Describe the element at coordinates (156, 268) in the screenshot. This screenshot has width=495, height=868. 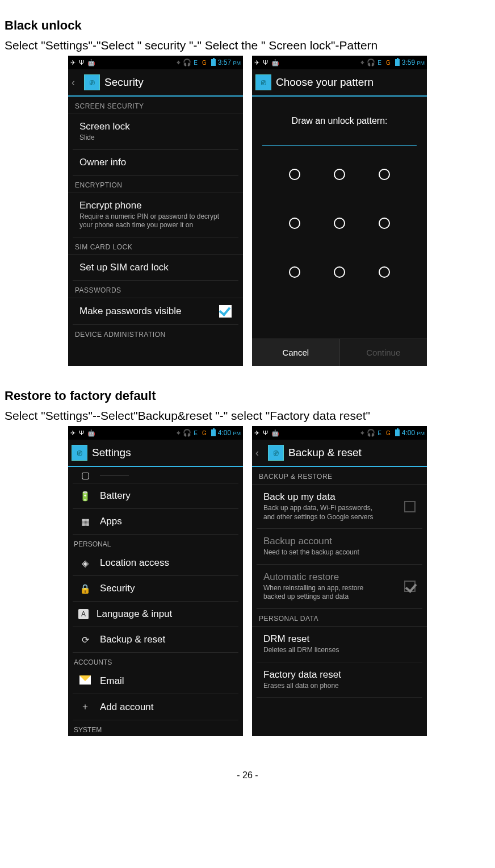
I see `row-sim-lock: Set up SIM card lock` at that location.